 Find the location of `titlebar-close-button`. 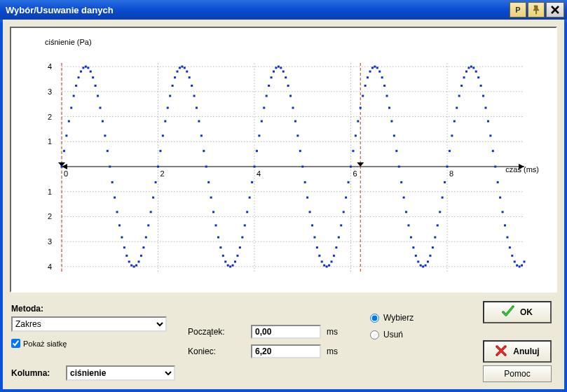

titlebar-close-button is located at coordinates (555, 10).